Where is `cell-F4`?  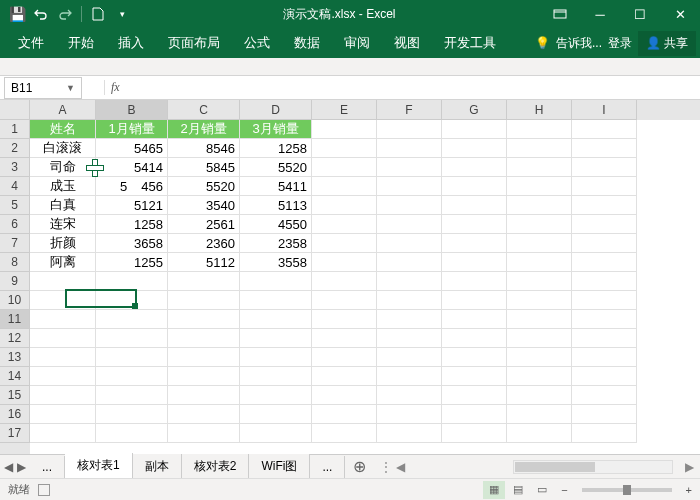
cell-F4 is located at coordinates (410, 186).